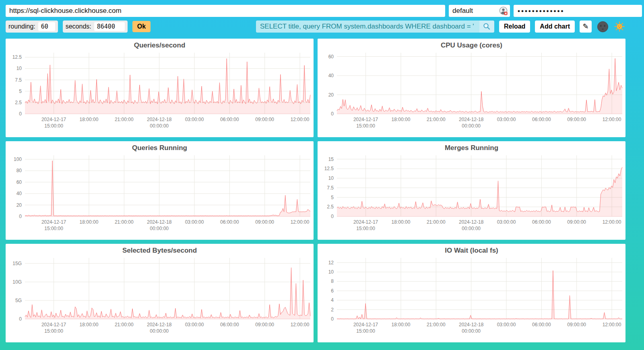 Image resolution: width=644 pixels, height=350 pixels. What do you see at coordinates (332, 291) in the screenshot?
I see `y-axis-tick-label: 6` at bounding box center [332, 291].